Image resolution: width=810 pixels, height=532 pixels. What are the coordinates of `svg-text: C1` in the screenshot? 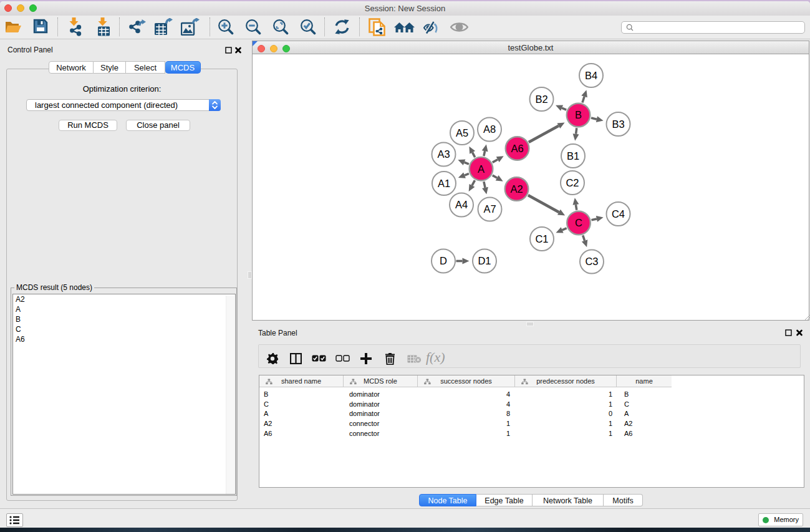 It's located at (541, 239).